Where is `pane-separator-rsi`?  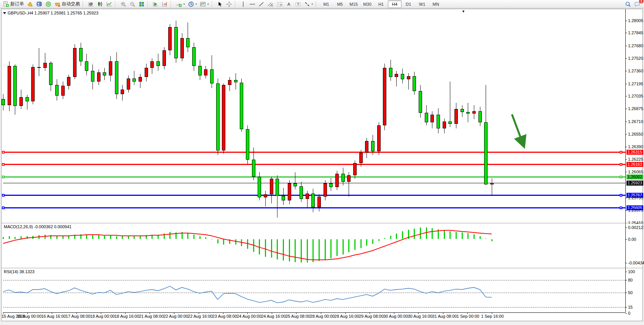
pane-separator-rsi is located at coordinates (322, 269).